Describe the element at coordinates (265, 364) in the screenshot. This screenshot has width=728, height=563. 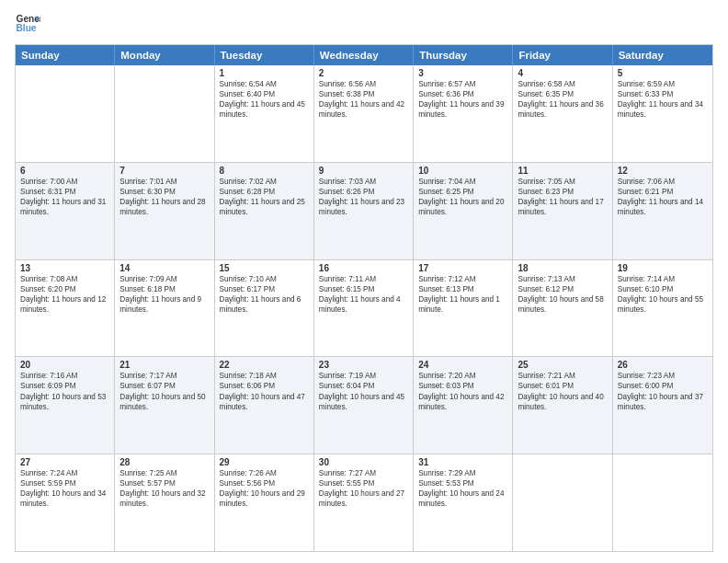
I see `day-number: 22` at that location.